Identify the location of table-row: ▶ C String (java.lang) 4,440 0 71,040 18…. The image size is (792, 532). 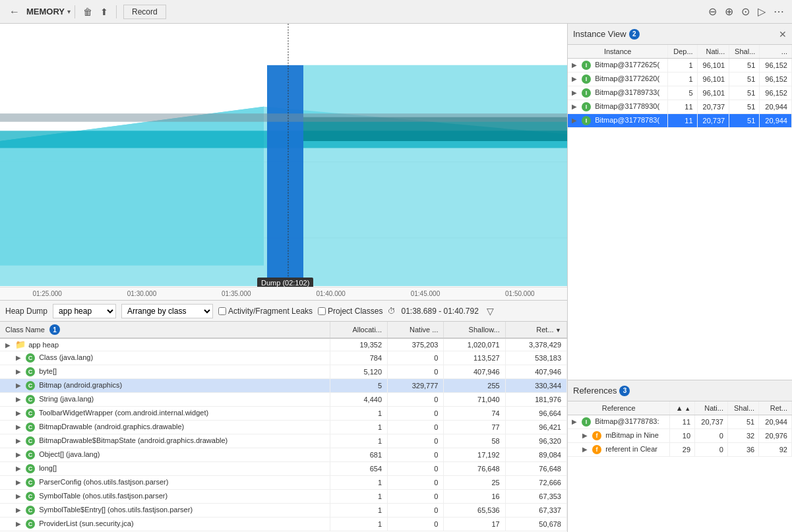
(284, 399).